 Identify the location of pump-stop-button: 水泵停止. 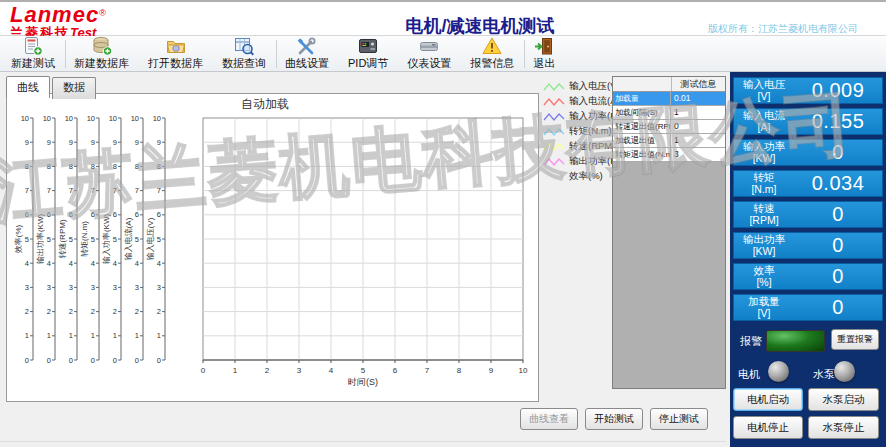
(844, 428).